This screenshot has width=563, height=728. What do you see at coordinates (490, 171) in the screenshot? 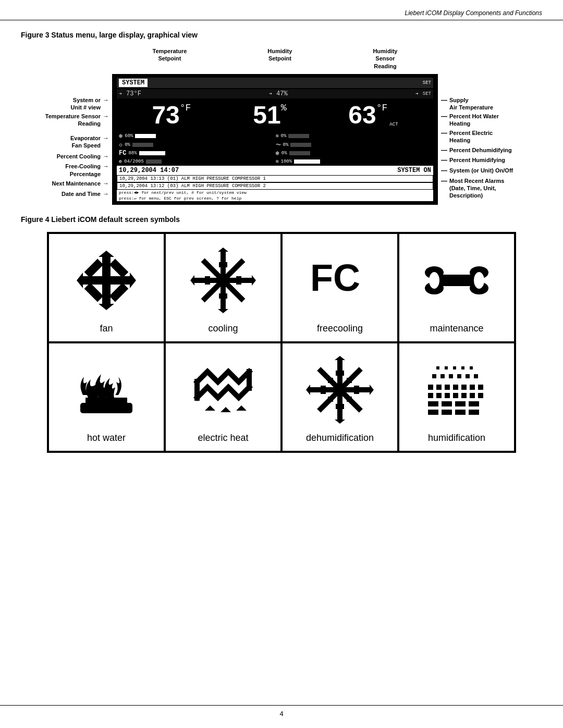
I see `ann-sys-on-off: — System (or Unit) On/Off` at bounding box center [490, 171].